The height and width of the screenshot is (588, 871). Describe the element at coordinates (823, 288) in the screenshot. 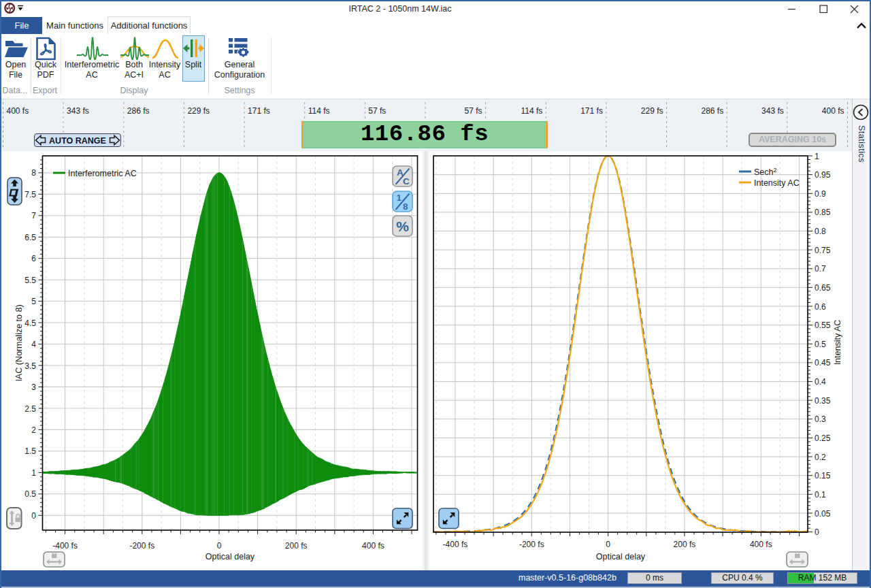

I see `svg-text: 0.65` at that location.